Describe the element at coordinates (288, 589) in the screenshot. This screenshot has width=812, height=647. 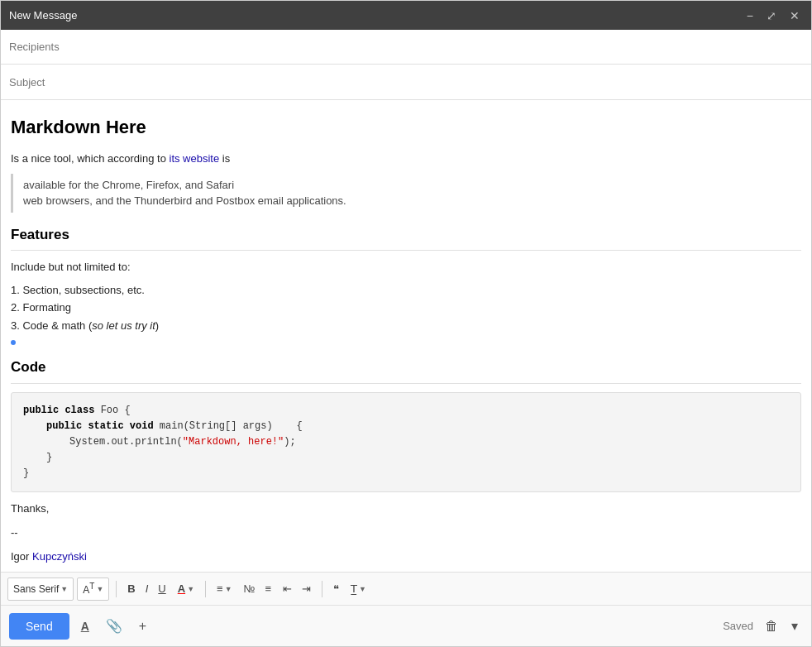
I see `outdent-button: ⇤` at that location.